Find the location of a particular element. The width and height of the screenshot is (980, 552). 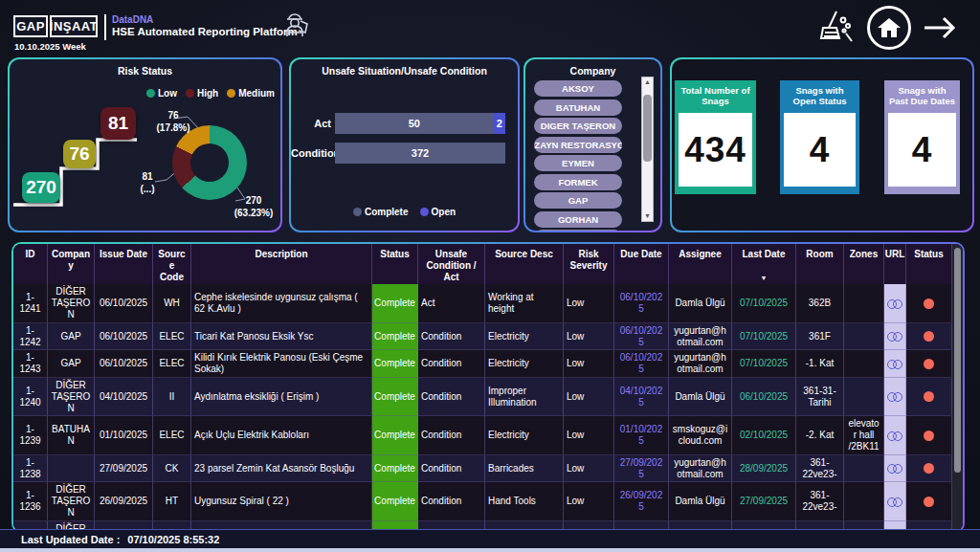

broom-icon is located at coordinates (837, 27).